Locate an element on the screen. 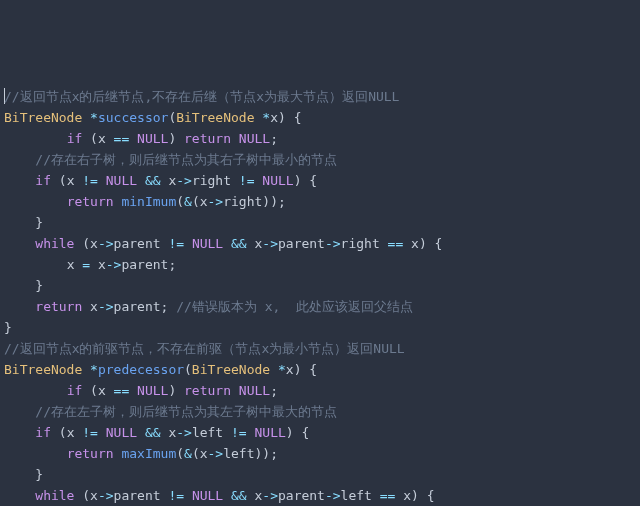  code-line: BiTreeNode *predecessor(BiTreeNode *x) { is located at coordinates (322, 370).